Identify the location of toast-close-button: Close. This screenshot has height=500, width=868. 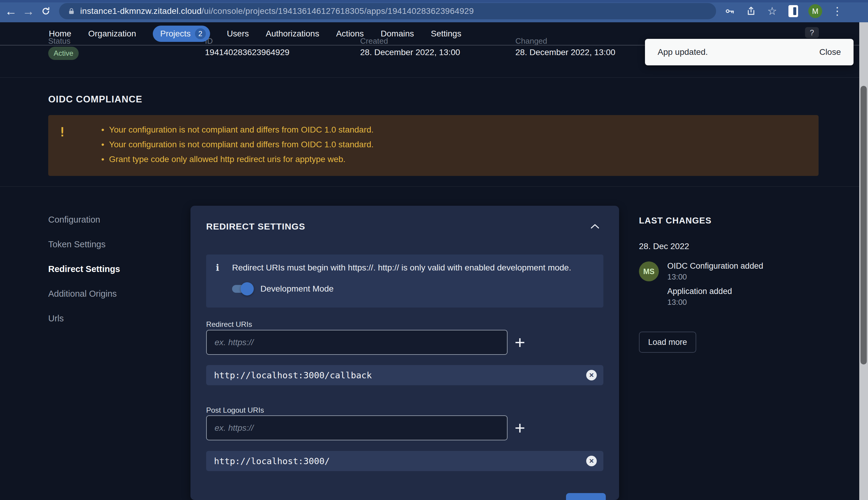
(830, 52).